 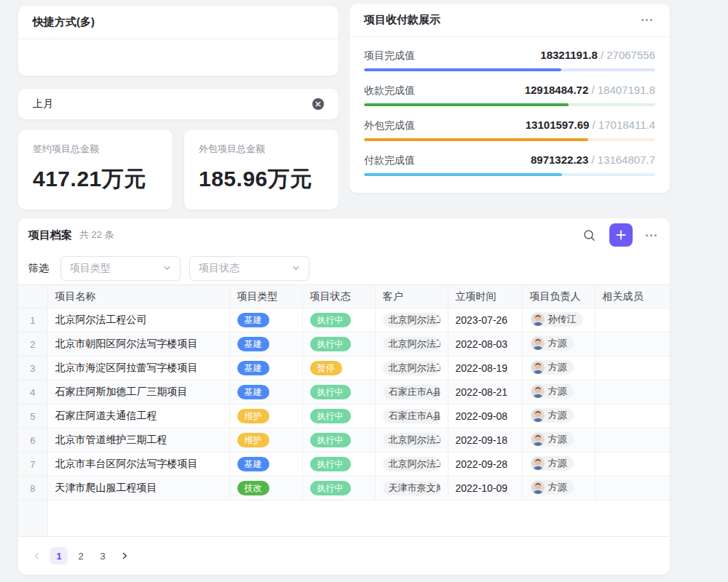 What do you see at coordinates (344, 416) in the screenshot?
I see `table-row: 5 石家庄阿道夫通信工程 维护 执行中 石家庄市A县 2022-09-08 方源` at bounding box center [344, 416].